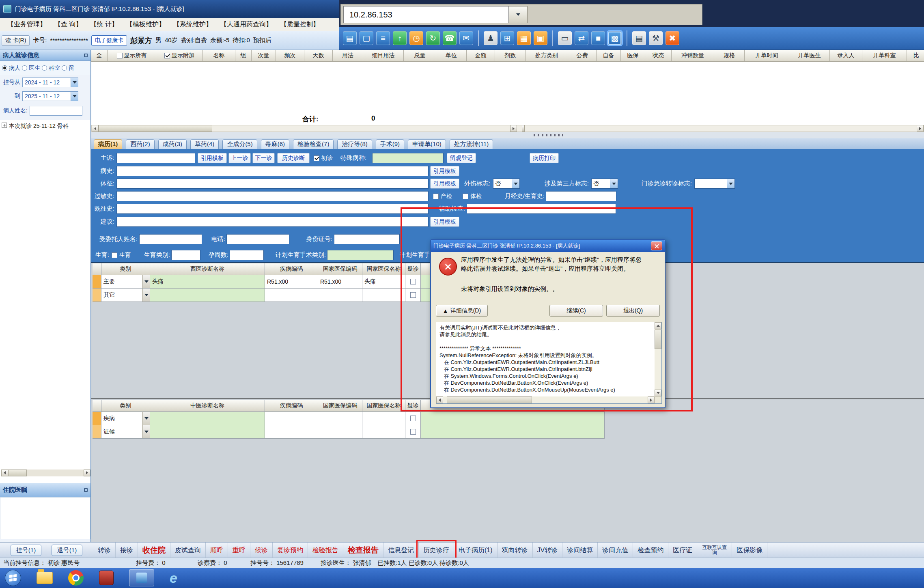 This screenshot has height=588, width=924. I want to click on diagnosis-type-select: 主要, so click(126, 282).